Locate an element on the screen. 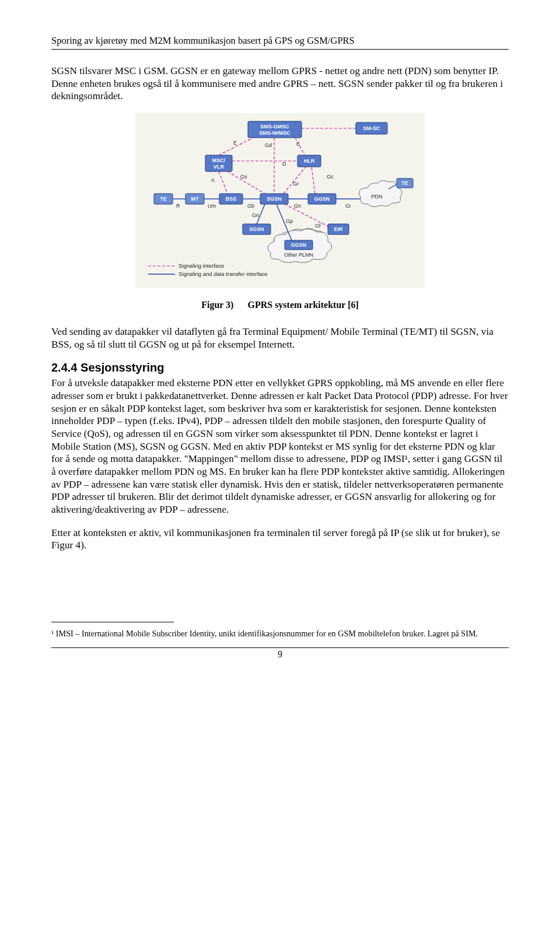 This screenshot has width=560, height=928. iface-gr: Gr is located at coordinates (296, 184).